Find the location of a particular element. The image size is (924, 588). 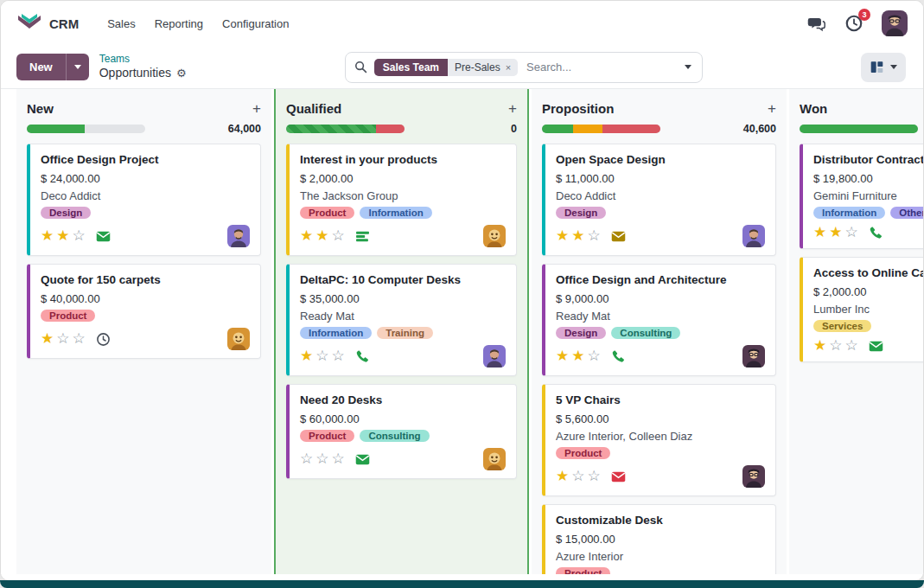

odoo-logo-icon is located at coordinates (29, 23).